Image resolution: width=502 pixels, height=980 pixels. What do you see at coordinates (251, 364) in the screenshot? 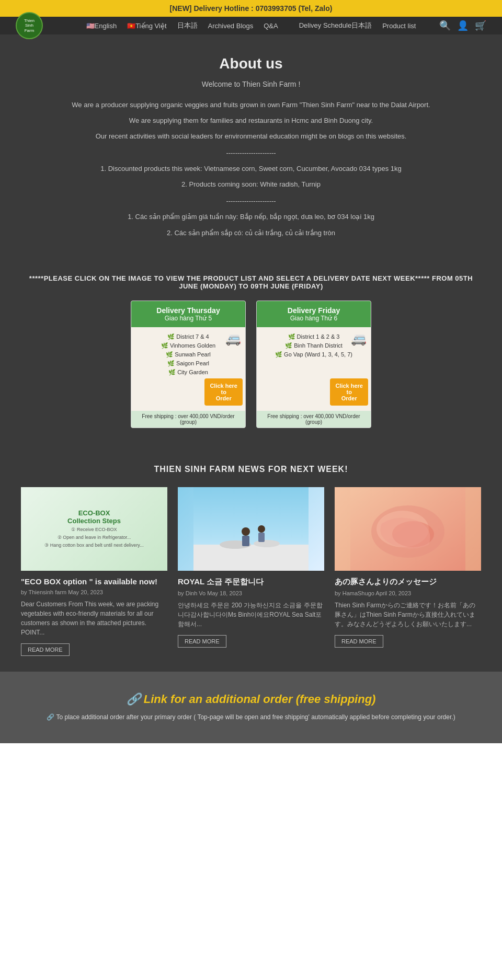
I see `delivery-cards: Delivery Thursday Giao hàng Thứ 5 🚐 Dist…` at bounding box center [251, 364].